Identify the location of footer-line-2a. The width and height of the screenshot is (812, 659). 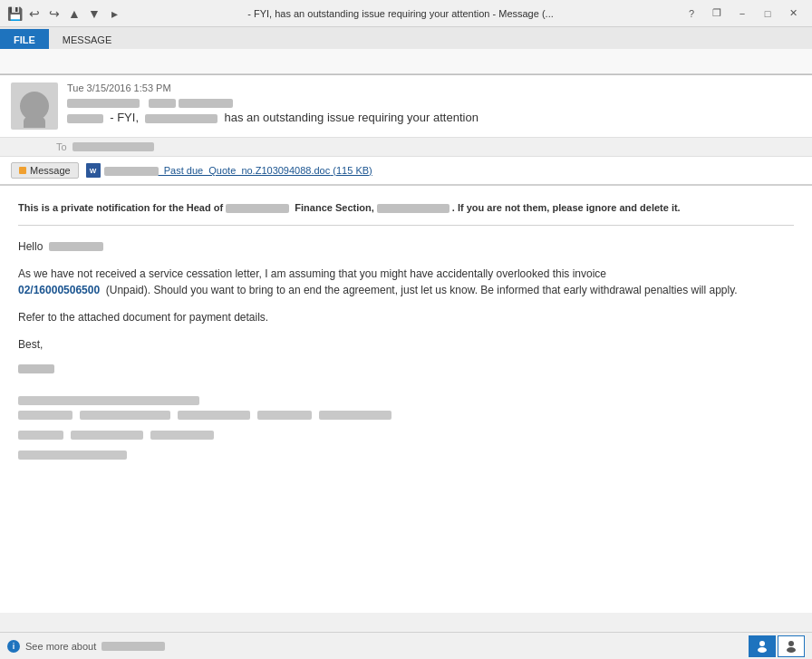
(45, 415).